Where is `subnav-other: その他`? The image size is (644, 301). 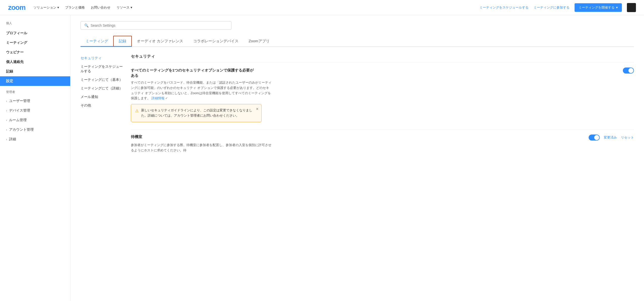 subnav-other: その他 is located at coordinates (103, 106).